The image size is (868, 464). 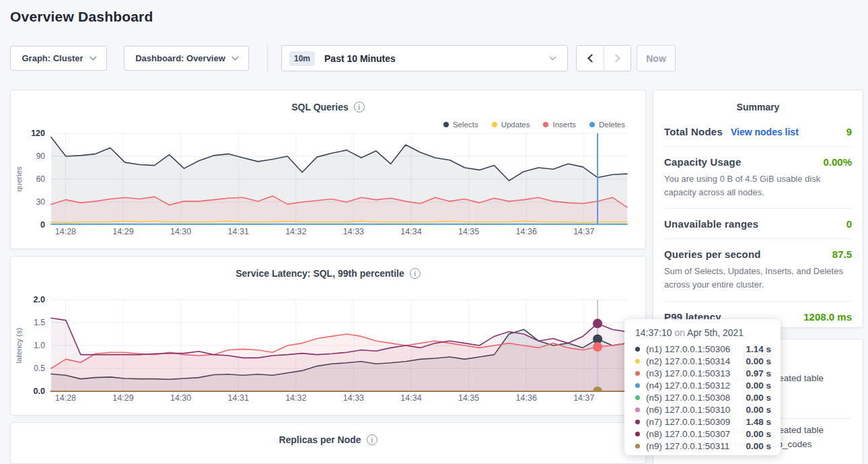 What do you see at coordinates (39, 368) in the screenshot?
I see `svg-text: 0.5` at bounding box center [39, 368].